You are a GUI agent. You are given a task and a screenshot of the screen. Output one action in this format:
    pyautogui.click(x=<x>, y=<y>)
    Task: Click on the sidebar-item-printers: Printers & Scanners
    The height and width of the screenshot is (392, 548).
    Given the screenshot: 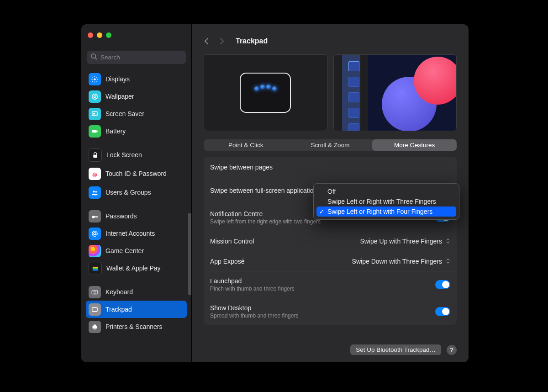 What is the action you would take?
    pyautogui.click(x=136, y=327)
    